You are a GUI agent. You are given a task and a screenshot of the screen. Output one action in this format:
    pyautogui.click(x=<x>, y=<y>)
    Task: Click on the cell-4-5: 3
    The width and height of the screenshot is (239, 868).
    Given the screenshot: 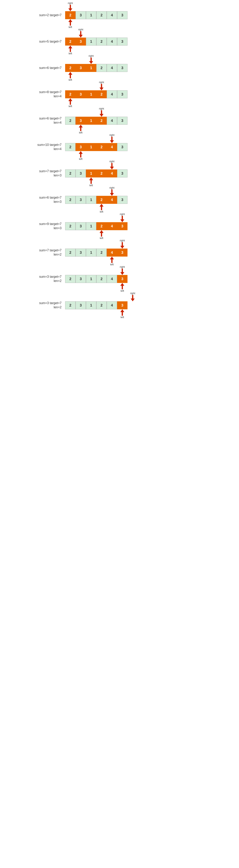 What is the action you would take?
    pyautogui.click(x=122, y=121)
    